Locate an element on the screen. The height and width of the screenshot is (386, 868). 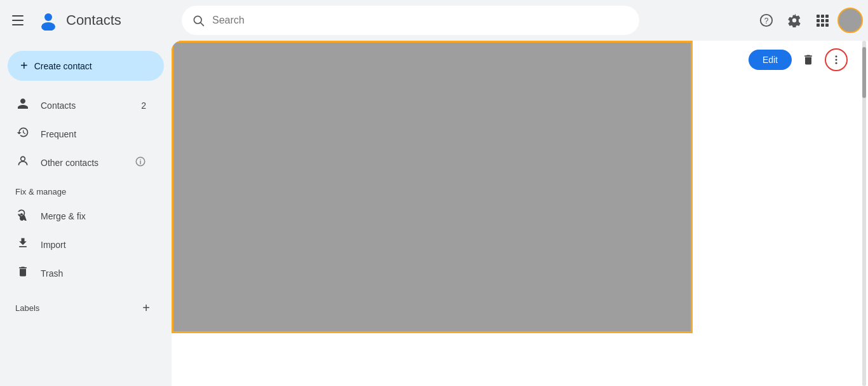
edit-button: Edit is located at coordinates (770, 60).